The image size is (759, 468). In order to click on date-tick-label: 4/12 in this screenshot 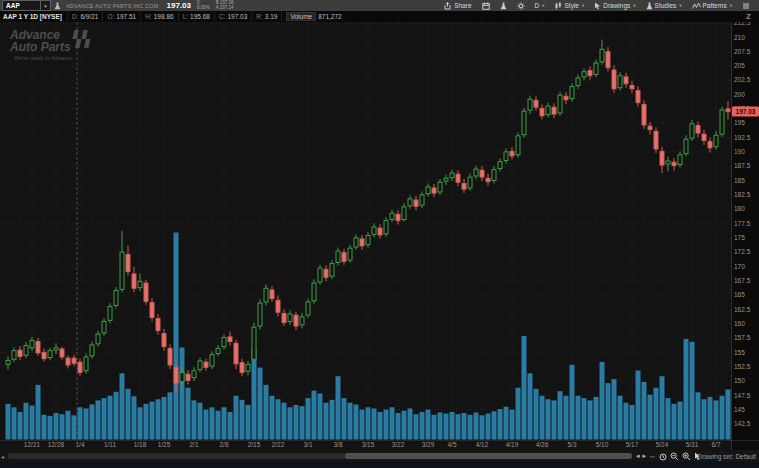, I will do `click(482, 444)`.